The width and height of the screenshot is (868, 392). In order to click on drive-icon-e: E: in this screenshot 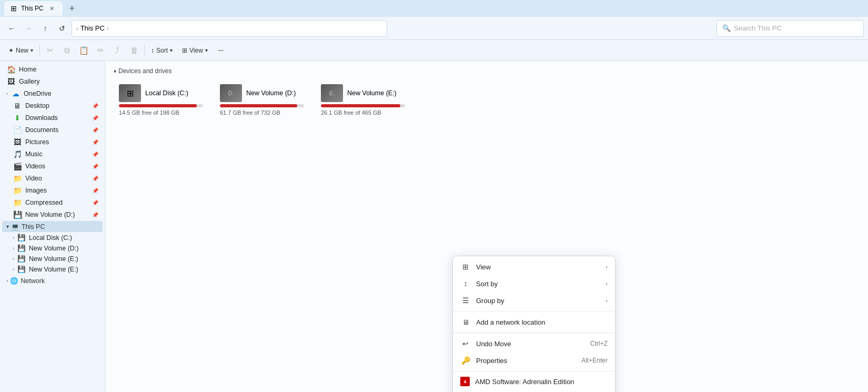, I will do `click(332, 93)`.